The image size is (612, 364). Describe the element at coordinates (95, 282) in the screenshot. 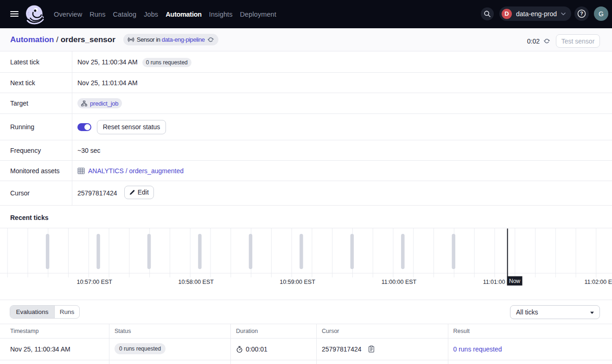

I see `svg-text: 10:57:00 EST` at that location.